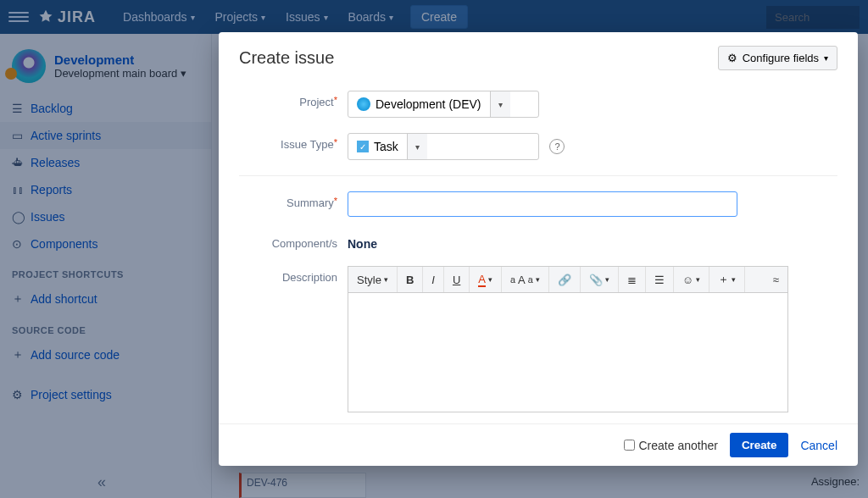 This screenshot has height=498, width=868. I want to click on description-editor: Style ▾ B I U A ▾ aAa ▾ 🔗 📎 ▾ ≣ ☰ ☺ ▾ ＋ …, so click(568, 339).